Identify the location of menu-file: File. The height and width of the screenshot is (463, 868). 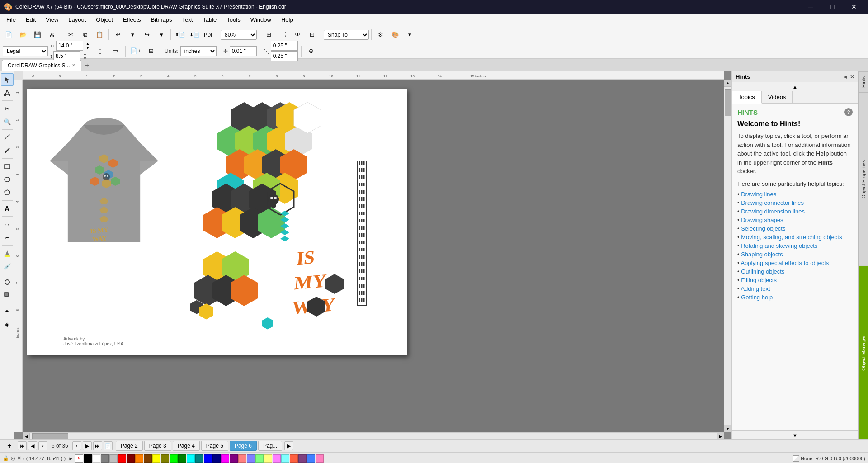
(11, 20).